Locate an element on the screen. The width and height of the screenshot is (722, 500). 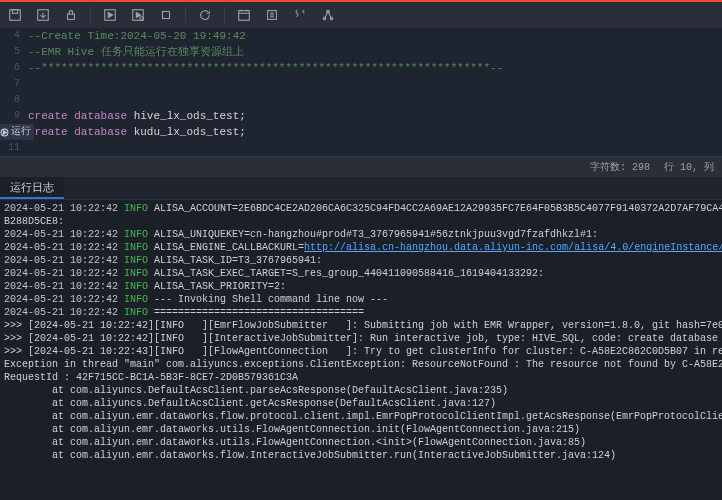
cursor-position: 行 10, 列 is located at coordinates (689, 167).